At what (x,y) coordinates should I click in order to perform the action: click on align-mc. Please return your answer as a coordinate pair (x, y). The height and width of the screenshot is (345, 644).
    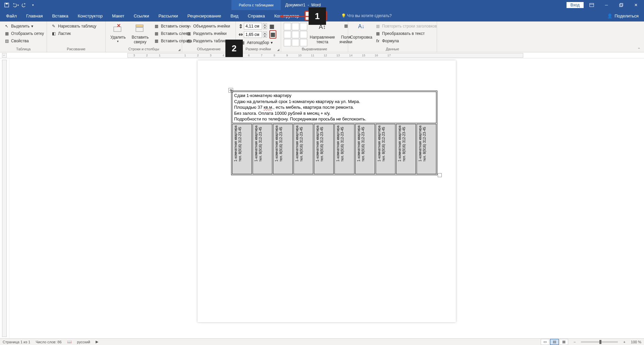
    Looking at the image, I should click on (296, 35).